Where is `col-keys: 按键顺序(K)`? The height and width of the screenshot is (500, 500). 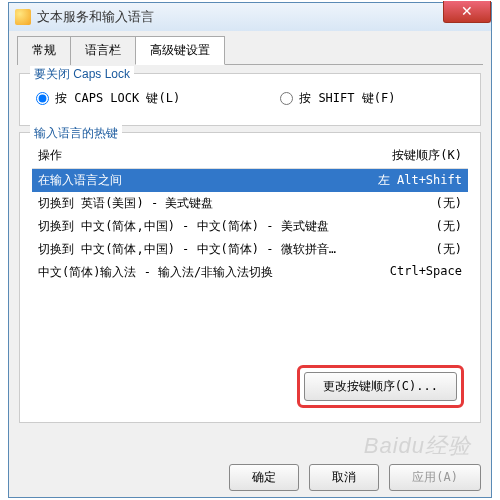 col-keys: 按键顺序(K) is located at coordinates (427, 156).